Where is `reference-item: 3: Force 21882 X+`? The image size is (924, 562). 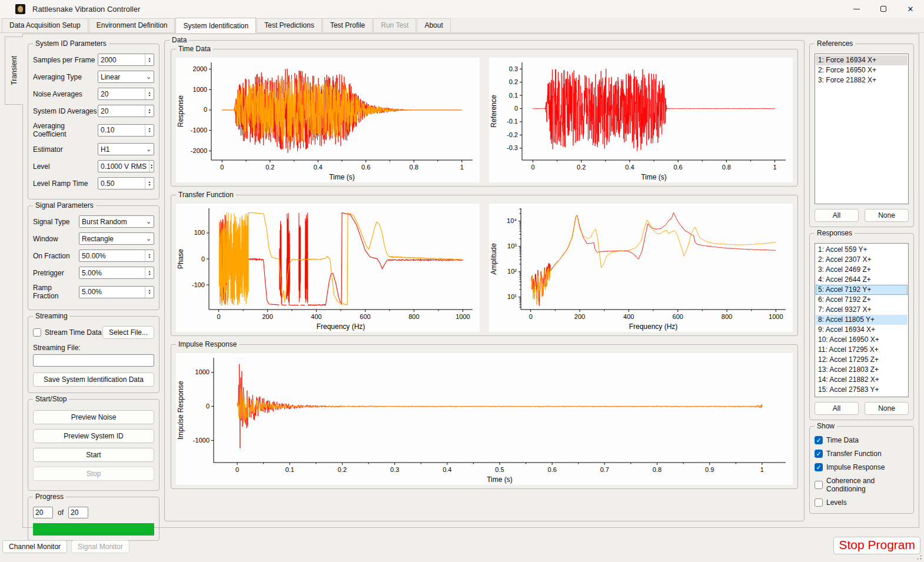 reference-item: 3: Force 21882 X+ is located at coordinates (862, 80).